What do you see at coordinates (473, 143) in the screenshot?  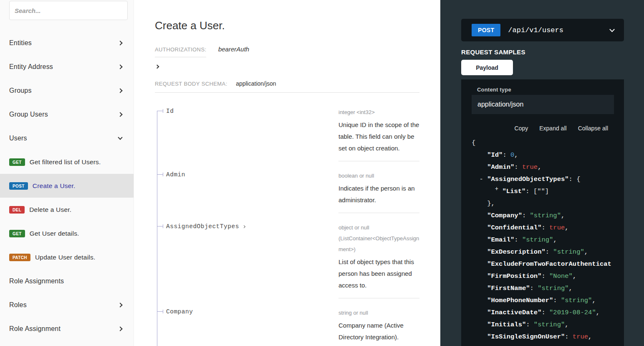 I see `code-token: {` at bounding box center [473, 143].